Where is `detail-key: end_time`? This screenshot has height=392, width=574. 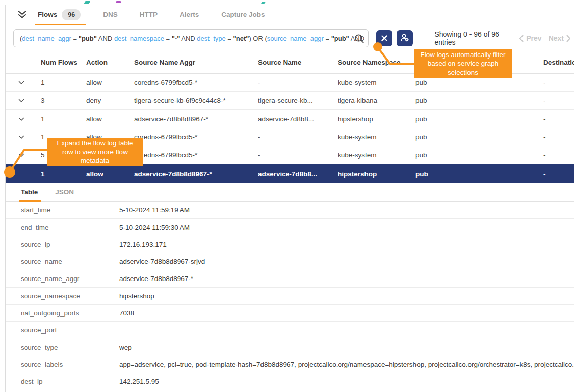 detail-key: end_time is located at coordinates (70, 227).